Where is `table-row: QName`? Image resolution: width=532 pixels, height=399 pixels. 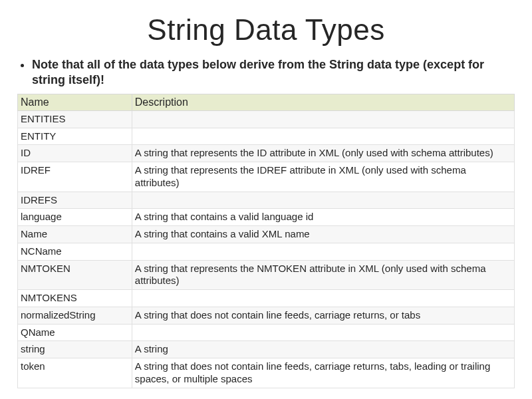
table-row: QName is located at coordinates (266, 332).